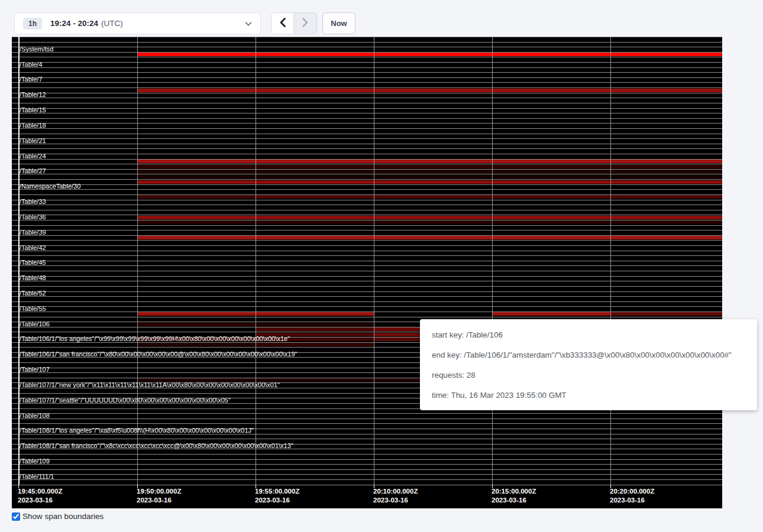 Image resolution: width=763 pixels, height=532 pixels. Describe the element at coordinates (283, 24) in the screenshot. I see `prev-time-button` at that location.